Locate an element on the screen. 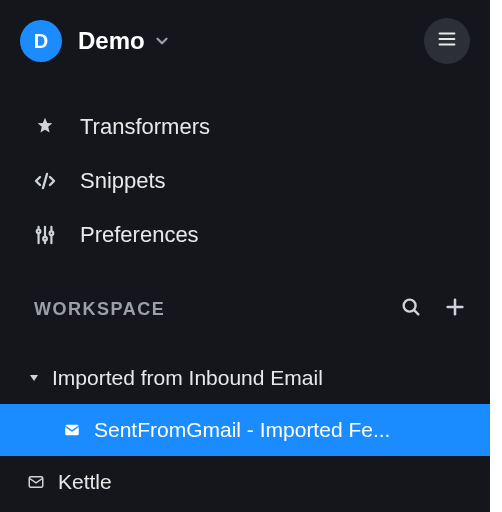 Image resolution: width=502 pixels, height=512 pixels. workspace-switcher: D Demo is located at coordinates (96, 41).